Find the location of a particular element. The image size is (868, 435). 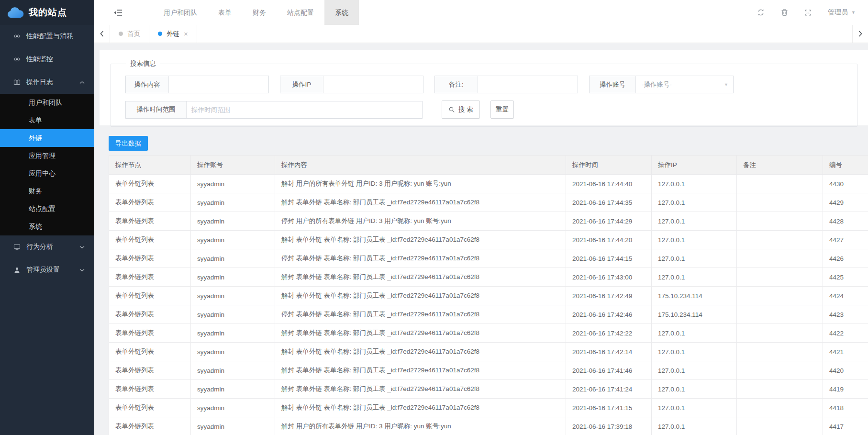

col-header-ip: 操作IP is located at coordinates (694, 165).